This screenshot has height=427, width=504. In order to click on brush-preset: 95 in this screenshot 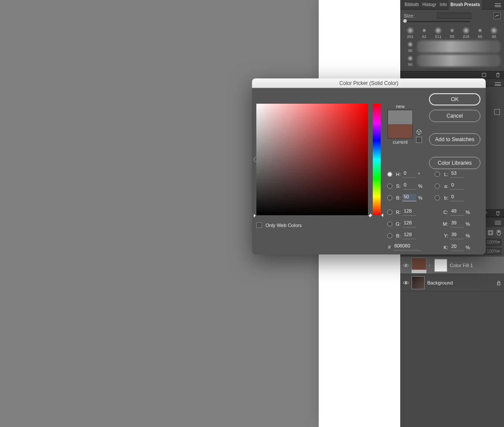, I will do `click(494, 33)`.